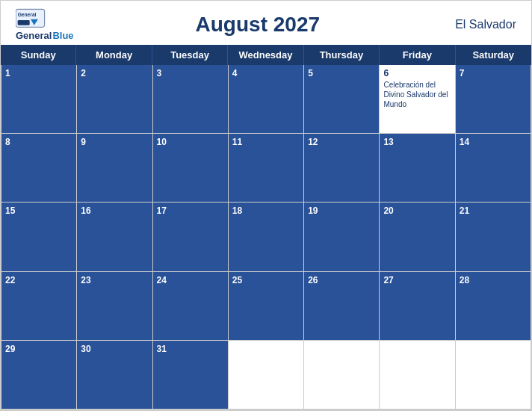 This screenshot has height=411, width=532. What do you see at coordinates (417, 237) in the screenshot?
I see `calendar-cell: 20` at bounding box center [417, 237].